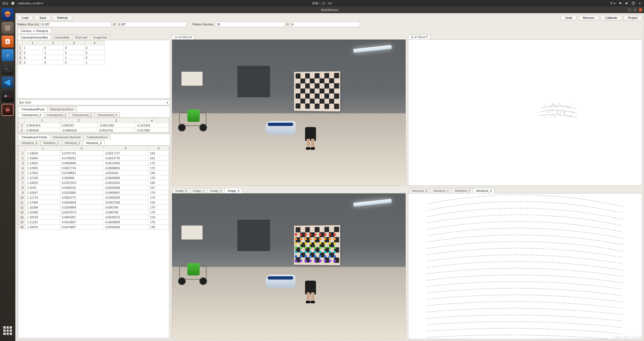 This screenshot has width=644, height=341. What do you see at coordinates (199, 191) in the screenshot?
I see `image-tab-1: Image_1` at bounding box center [199, 191].